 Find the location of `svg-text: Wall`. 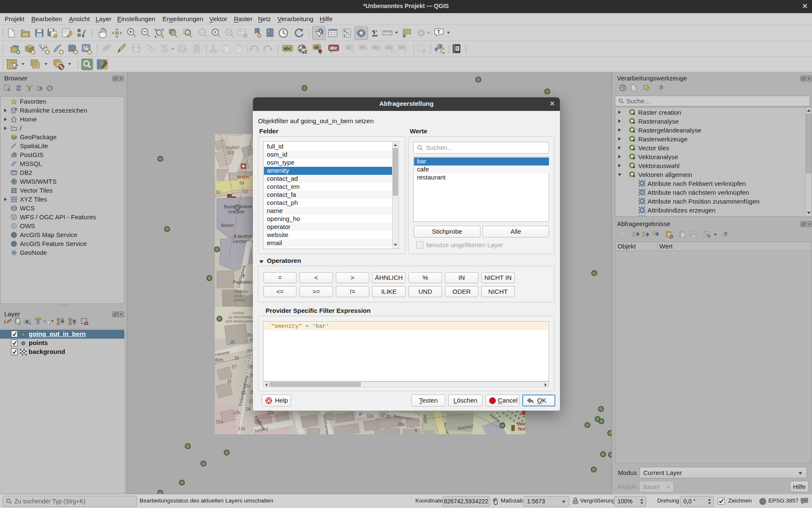

svg-text: Wall is located at coordinates (522, 424).